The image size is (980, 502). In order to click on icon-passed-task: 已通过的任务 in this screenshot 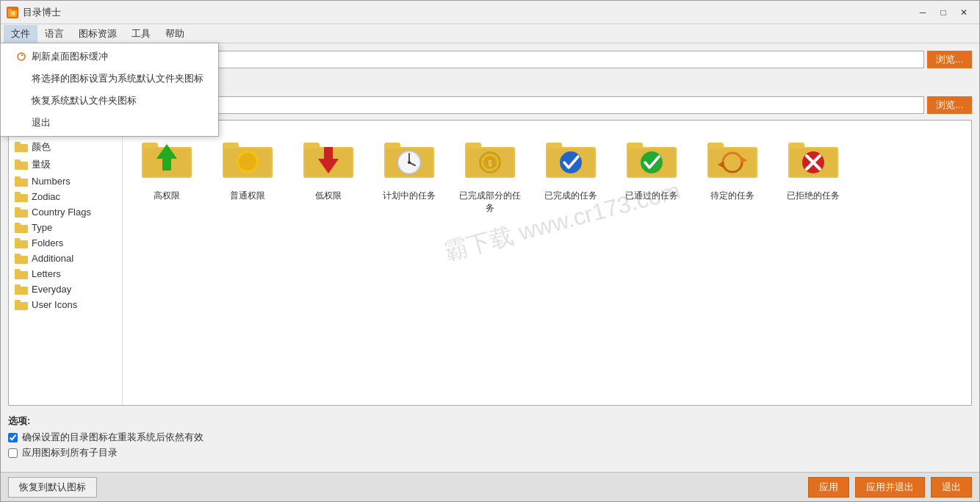, I will do `click(652, 173)`.